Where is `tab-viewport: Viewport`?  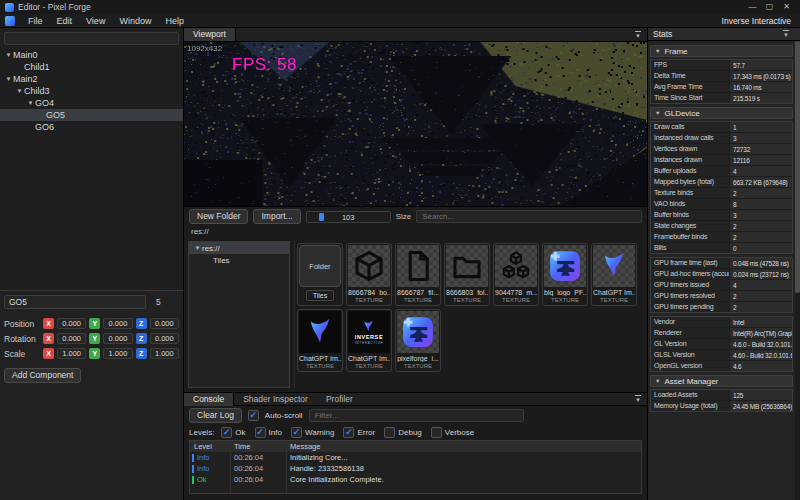 tab-viewport: Viewport is located at coordinates (210, 34).